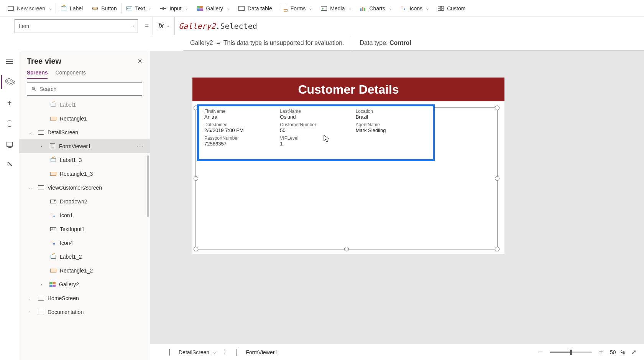  What do you see at coordinates (634, 352) in the screenshot?
I see `fit-to-window-button: ⤢` at bounding box center [634, 352].